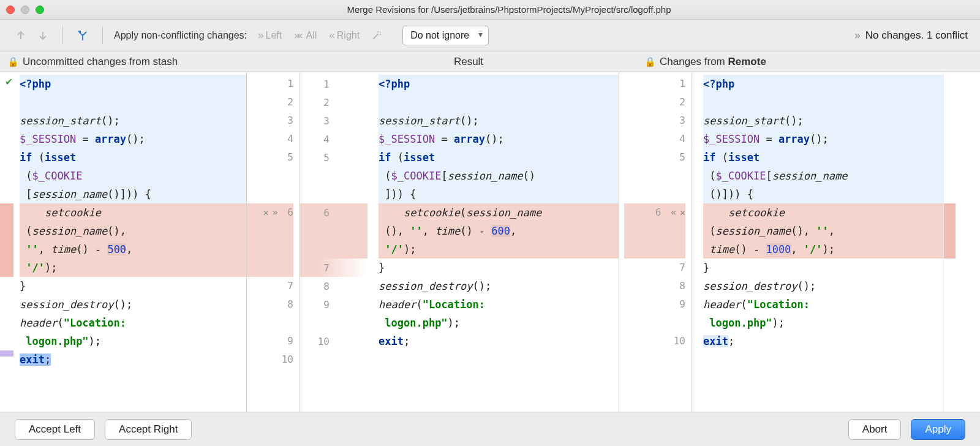 The height and width of the screenshot is (446, 980). I want to click on apply-left-button: »Left, so click(270, 36).